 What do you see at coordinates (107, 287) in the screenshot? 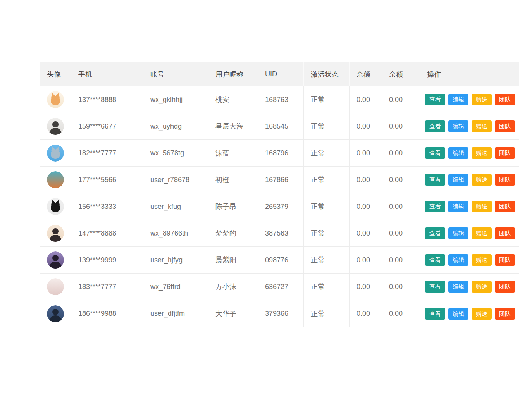
I see `phone-cell: 183****7777` at bounding box center [107, 287].